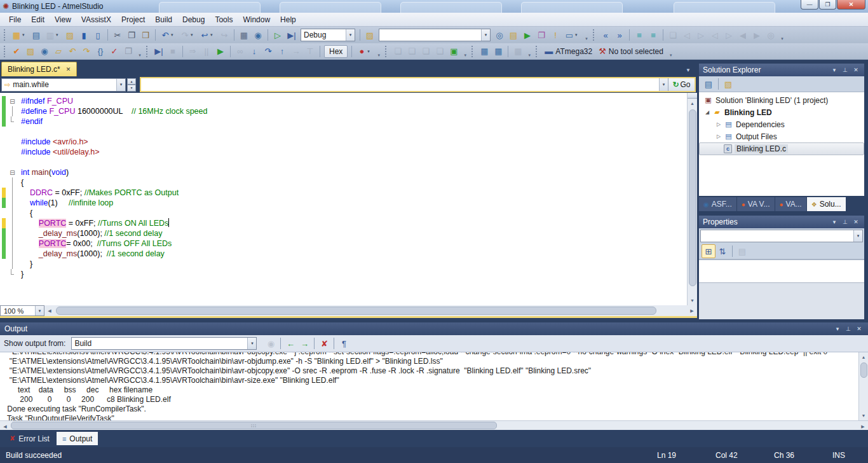 The image size is (868, 463). I want to click on alphabetical-button: ⇅, so click(722, 251).